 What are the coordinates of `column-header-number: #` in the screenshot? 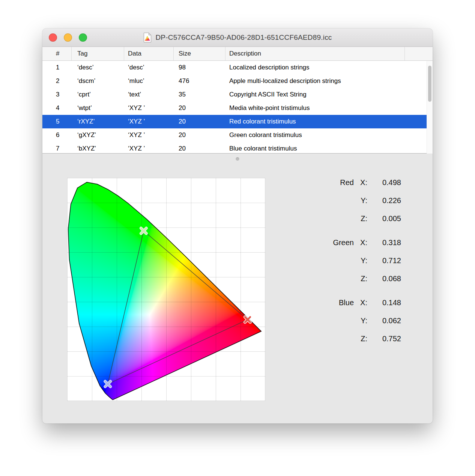 It's located at (57, 54).